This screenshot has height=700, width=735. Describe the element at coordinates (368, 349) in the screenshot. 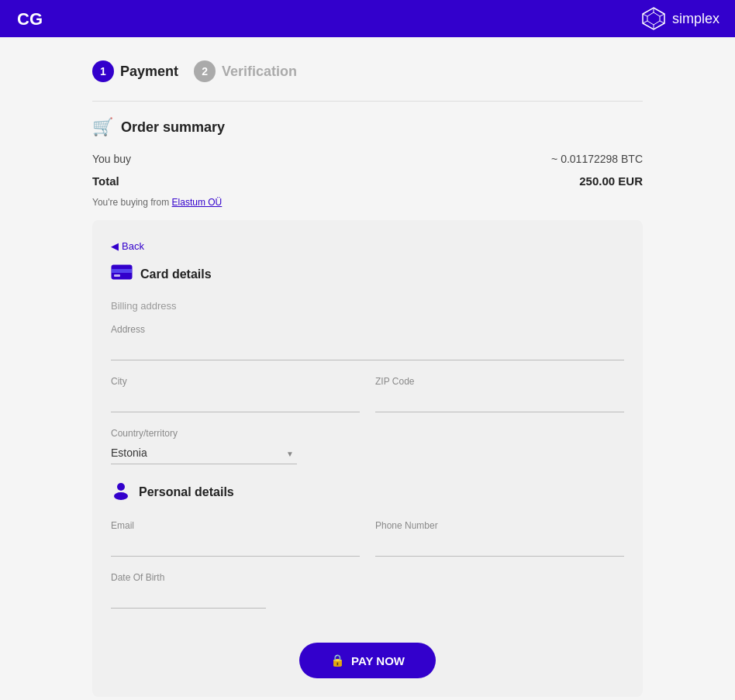

I see `address-input` at that location.